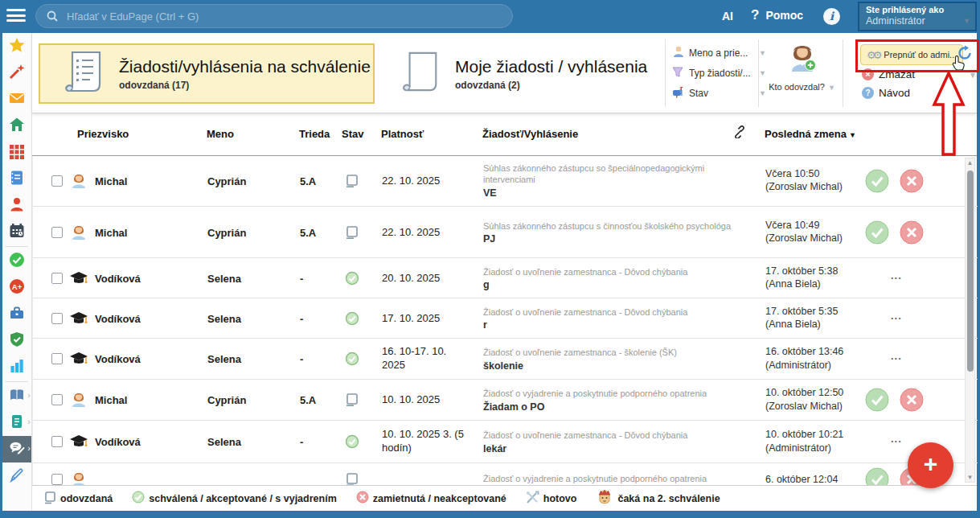 The image size is (980, 518). What do you see at coordinates (970, 271) in the screenshot?
I see `scrollbar-thumb` at bounding box center [970, 271].